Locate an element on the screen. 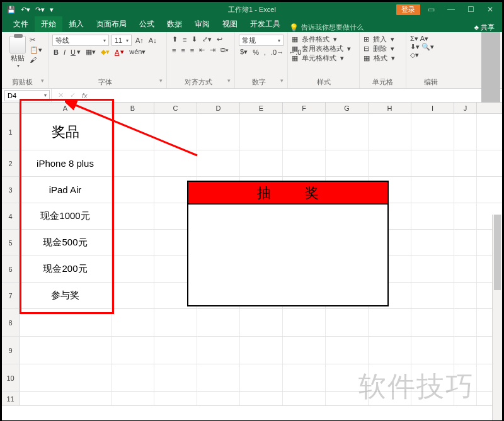 The image size is (504, 421). save-icon: 💾 is located at coordinates (11, 10).